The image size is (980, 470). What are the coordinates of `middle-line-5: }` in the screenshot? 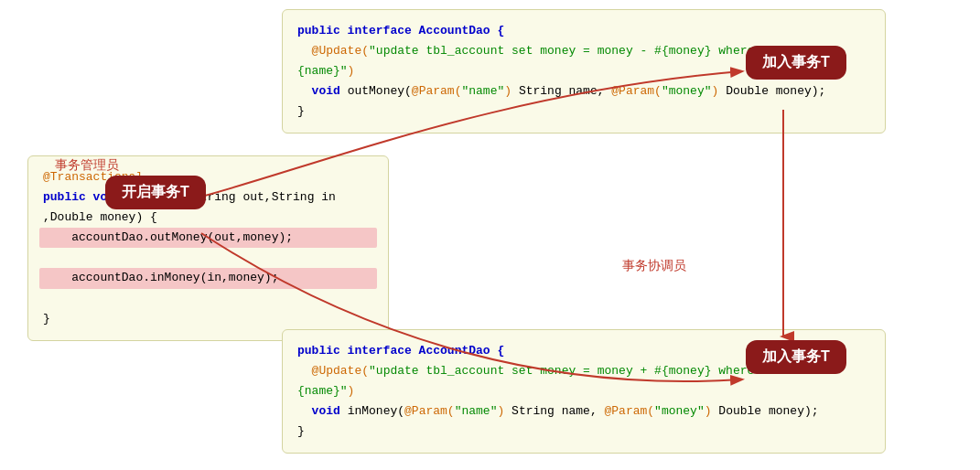 It's located at (47, 318).